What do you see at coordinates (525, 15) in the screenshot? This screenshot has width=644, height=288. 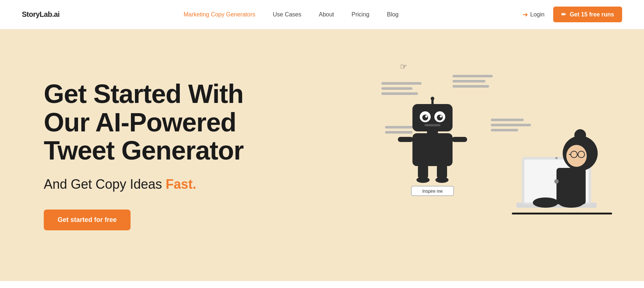 I see `login-arrow-icon: ➜` at bounding box center [525, 15].